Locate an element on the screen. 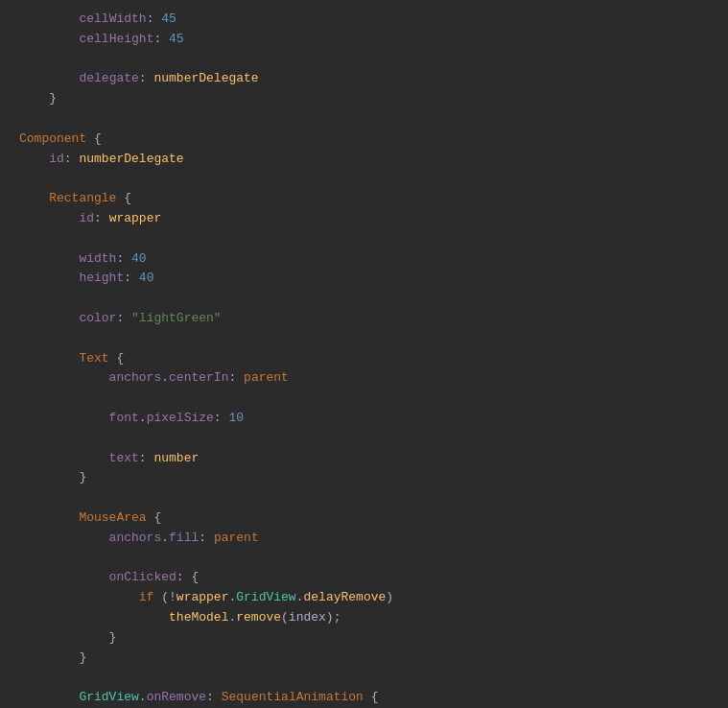 The height and width of the screenshot is (708, 728). code-line: color: "lightGreen" is located at coordinates (364, 319).